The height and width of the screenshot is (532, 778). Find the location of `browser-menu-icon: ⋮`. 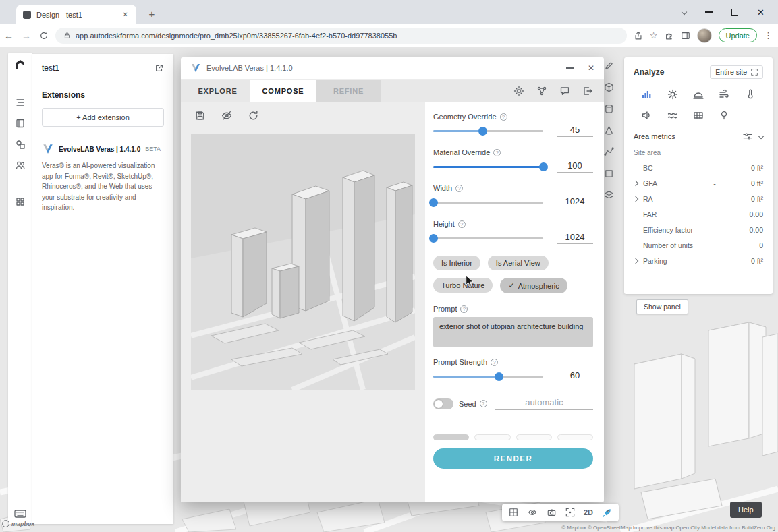

browser-menu-icon: ⋮ is located at coordinates (768, 35).